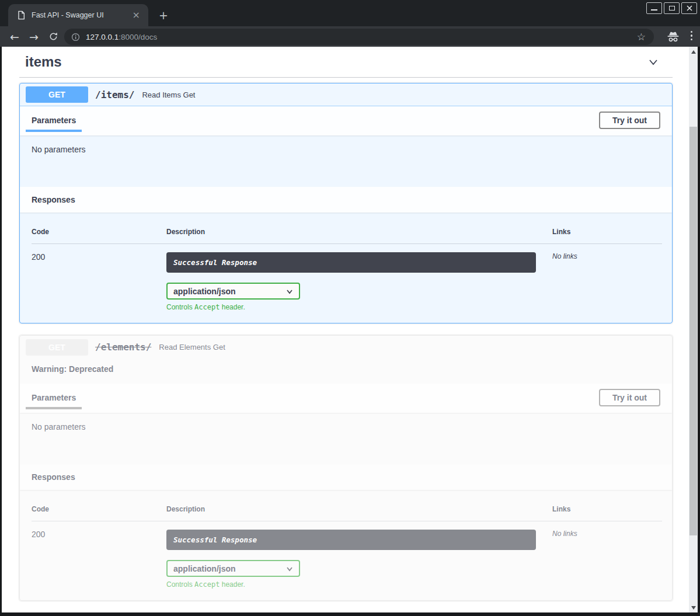 The image size is (700, 616). Describe the element at coordinates (673, 37) in the screenshot. I see `incognito-icon` at that location.